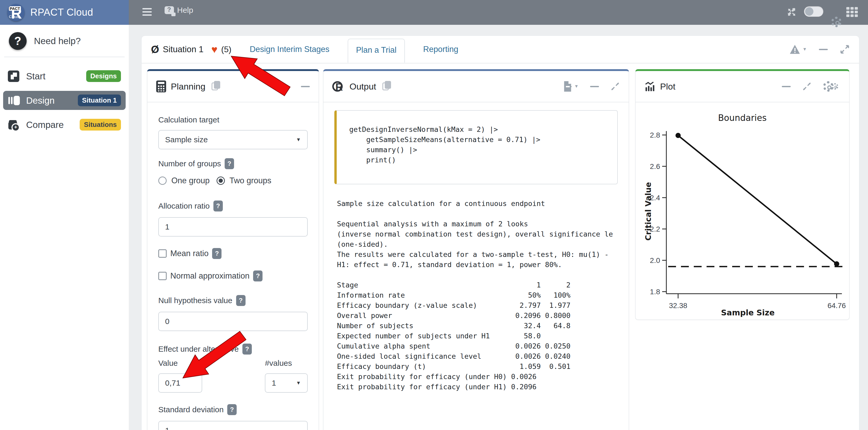 The image size is (868, 430). I want to click on wrench-icon, so click(285, 86).